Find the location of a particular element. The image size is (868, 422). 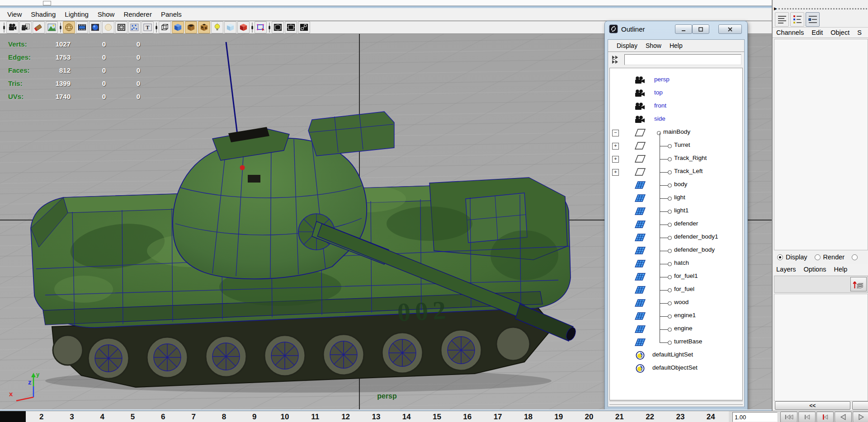

pane-drag-handle-icon is located at coordinates (4, 28).